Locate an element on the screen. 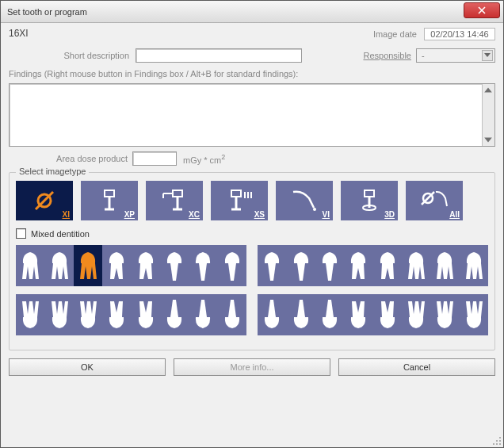 This screenshot has width=504, height=448. imagetype-tag: All is located at coordinates (455, 214).